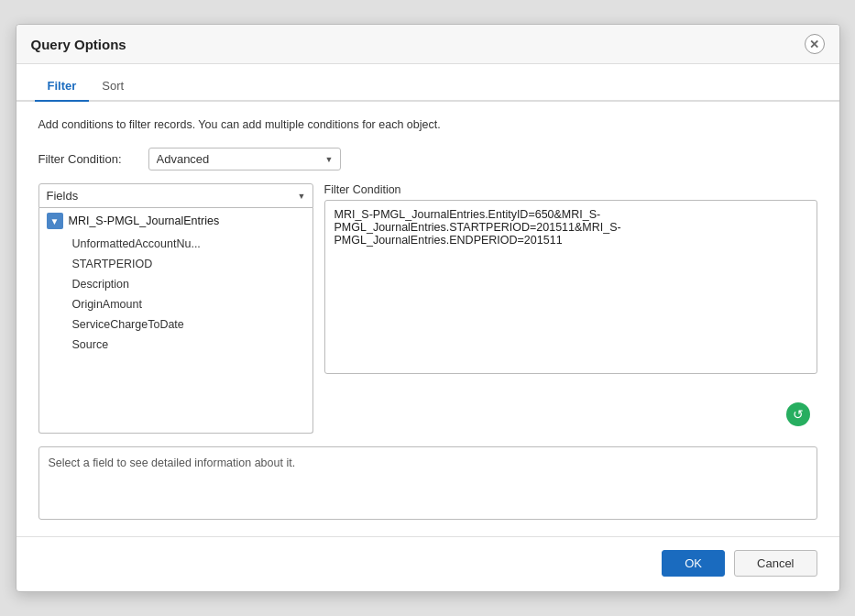 The height and width of the screenshot is (616, 855). Describe the element at coordinates (798, 414) in the screenshot. I see `refresh-icon: ↺` at that location.